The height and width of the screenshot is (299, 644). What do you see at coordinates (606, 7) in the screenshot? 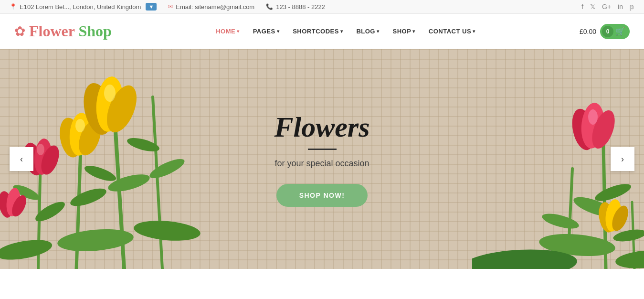
I see `googleplus-icon: G+` at bounding box center [606, 7].